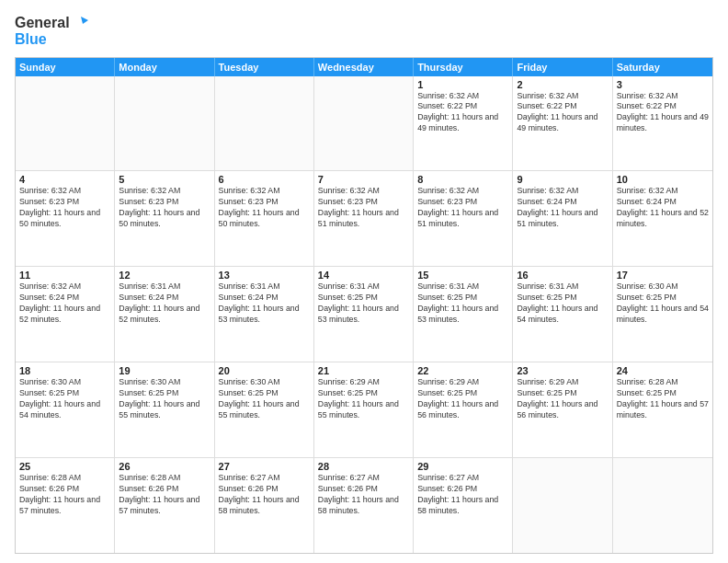 The height and width of the screenshot is (563, 728). What do you see at coordinates (65, 410) in the screenshot?
I see `calendar-cell-4-1: 18 Sunrise: 6:30 AM Sunset: 6:25 PM Dayl…` at bounding box center [65, 410].